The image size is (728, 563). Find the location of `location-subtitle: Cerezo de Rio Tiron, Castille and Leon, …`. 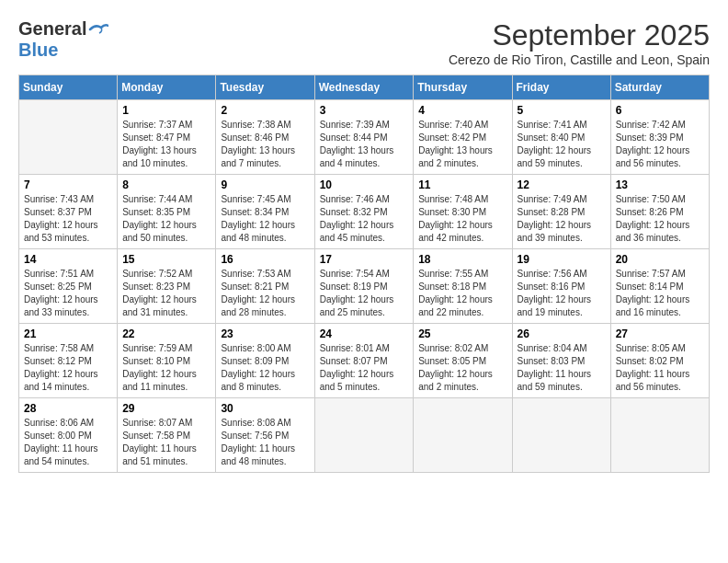

location-subtitle: Cerezo de Rio Tiron, Castille and Leon, … is located at coordinates (579, 60).